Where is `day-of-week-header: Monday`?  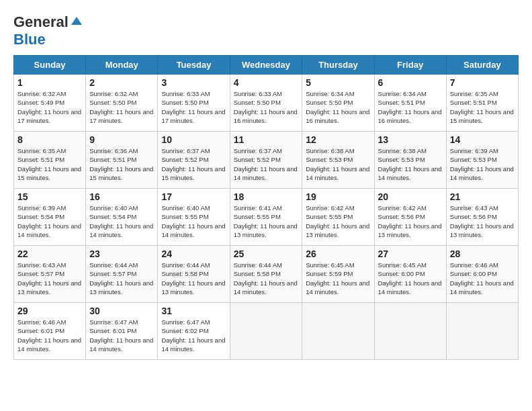 day-of-week-header: Monday is located at coordinates (122, 65).